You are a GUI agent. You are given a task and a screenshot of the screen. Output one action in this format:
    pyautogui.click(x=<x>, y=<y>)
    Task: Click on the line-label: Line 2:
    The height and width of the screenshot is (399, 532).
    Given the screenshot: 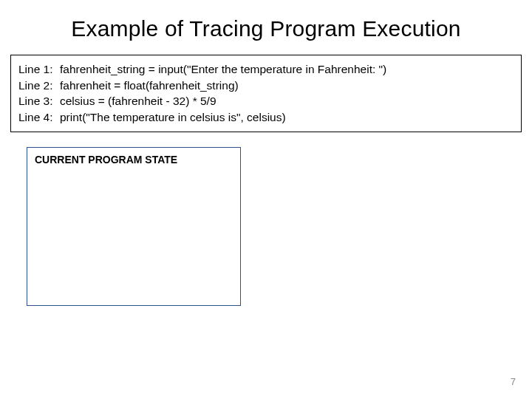 What is the action you would take?
    pyautogui.click(x=39, y=86)
    